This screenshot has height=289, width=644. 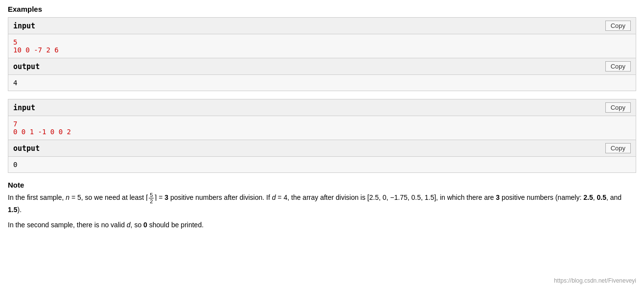 What do you see at coordinates (26, 148) in the screenshot?
I see `output-label-2: output` at bounding box center [26, 148].